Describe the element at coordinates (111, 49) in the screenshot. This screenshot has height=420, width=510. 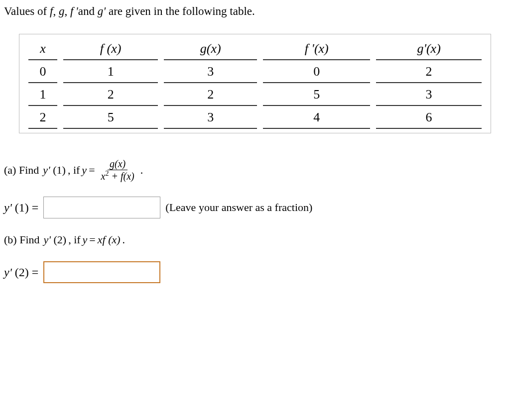
I see `col-header-fx: f (x)` at that location.